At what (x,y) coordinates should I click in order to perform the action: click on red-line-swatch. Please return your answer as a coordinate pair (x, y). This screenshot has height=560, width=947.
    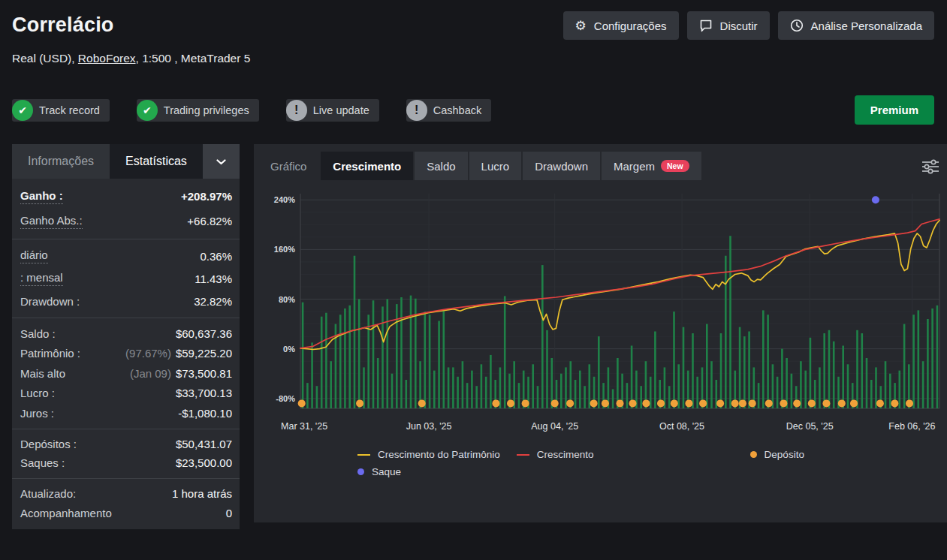
    Looking at the image, I should click on (523, 455).